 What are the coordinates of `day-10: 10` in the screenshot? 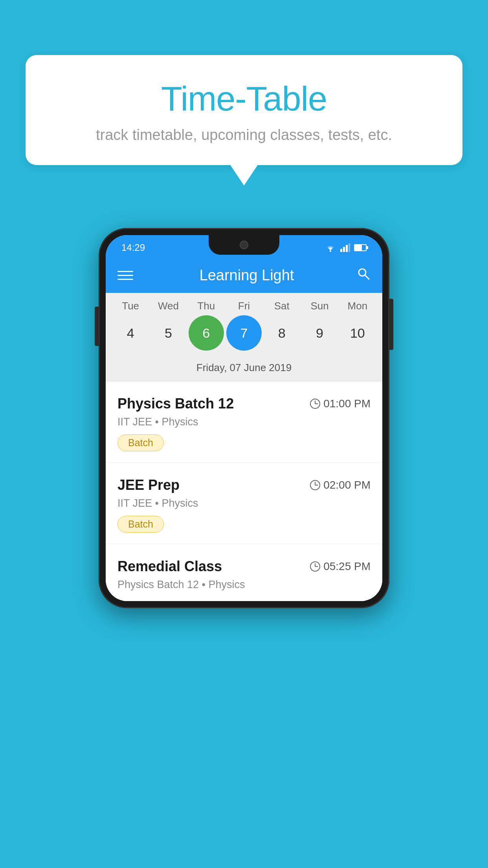 It's located at (358, 333).